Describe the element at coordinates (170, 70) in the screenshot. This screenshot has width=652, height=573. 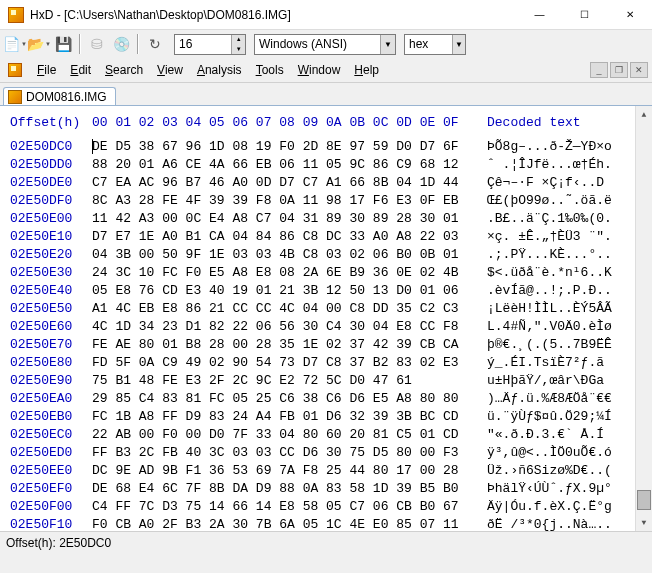
I see `menu-view: View` at that location.